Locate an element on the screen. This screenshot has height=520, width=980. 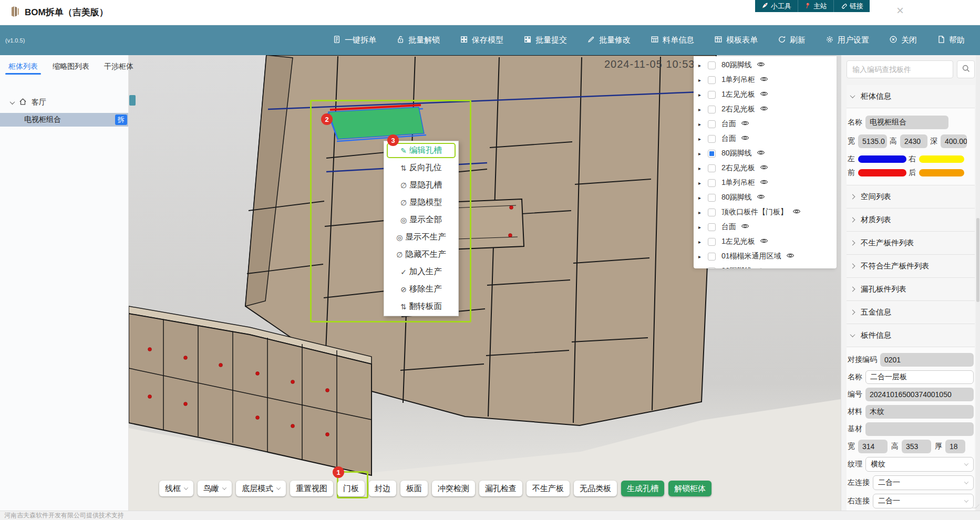
scrollbar-thumb is located at coordinates (978, 260).